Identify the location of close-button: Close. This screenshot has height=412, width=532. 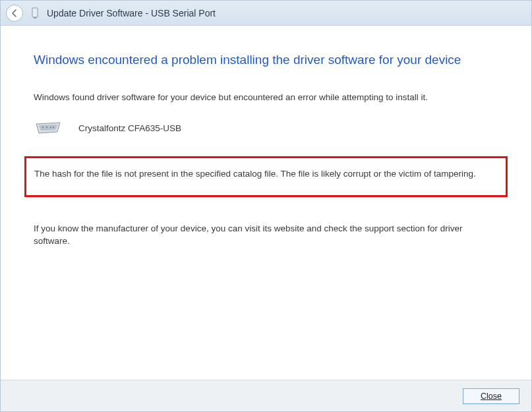
(491, 396).